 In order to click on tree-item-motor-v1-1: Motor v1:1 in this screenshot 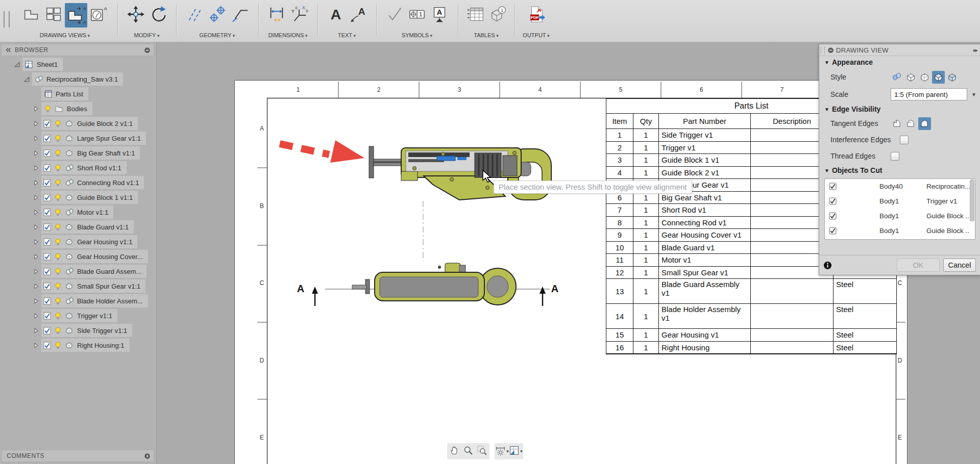, I will do `click(57, 212)`.